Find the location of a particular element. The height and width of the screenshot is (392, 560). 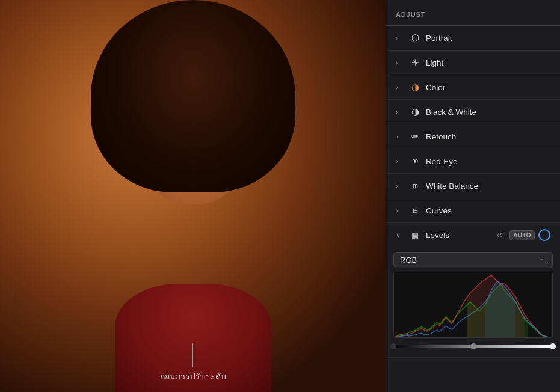

levels-label: Levels is located at coordinates (460, 236).